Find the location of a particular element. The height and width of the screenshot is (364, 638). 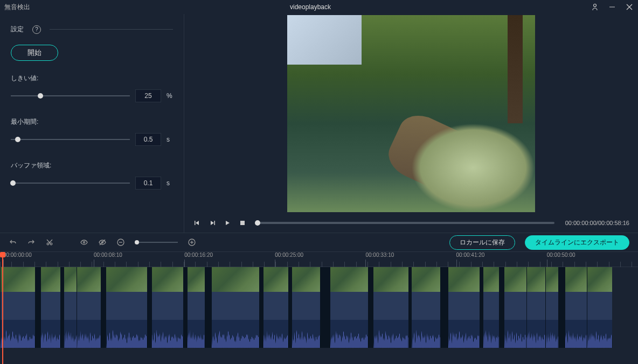

user-icon is located at coordinates (595, 7).